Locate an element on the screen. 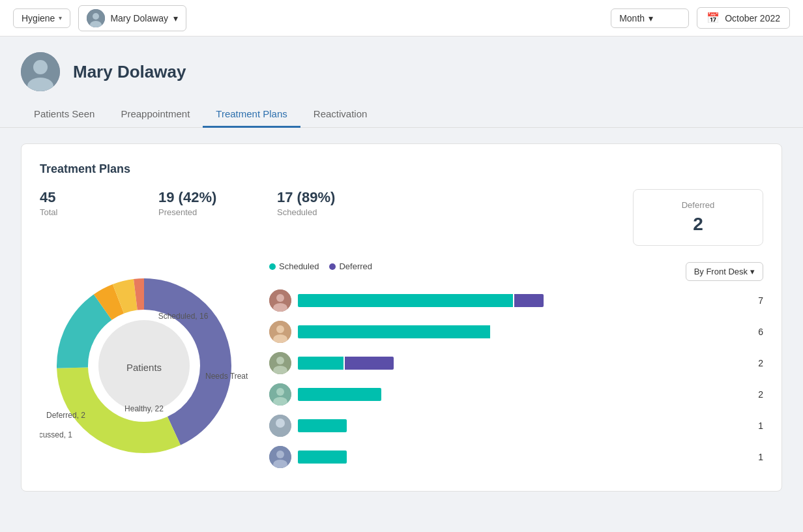 The image size is (803, 532). user-avatar-img is located at coordinates (96, 18).